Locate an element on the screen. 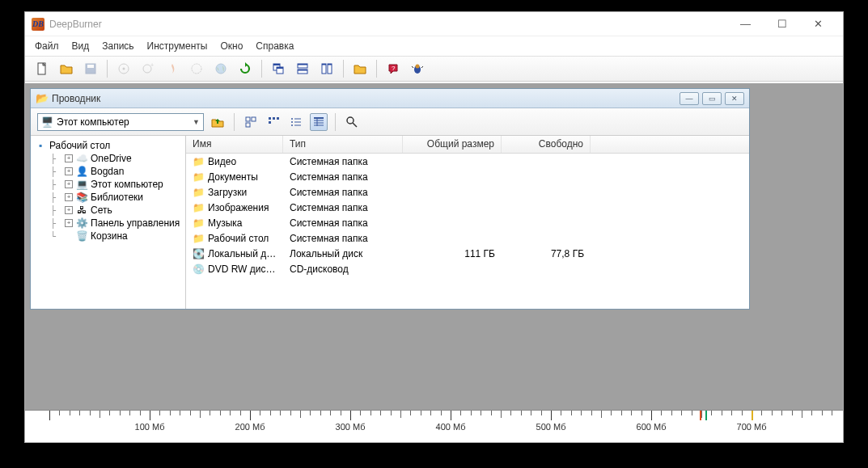  explorer-window-controls: — ▭ ✕ is located at coordinates (712, 99).